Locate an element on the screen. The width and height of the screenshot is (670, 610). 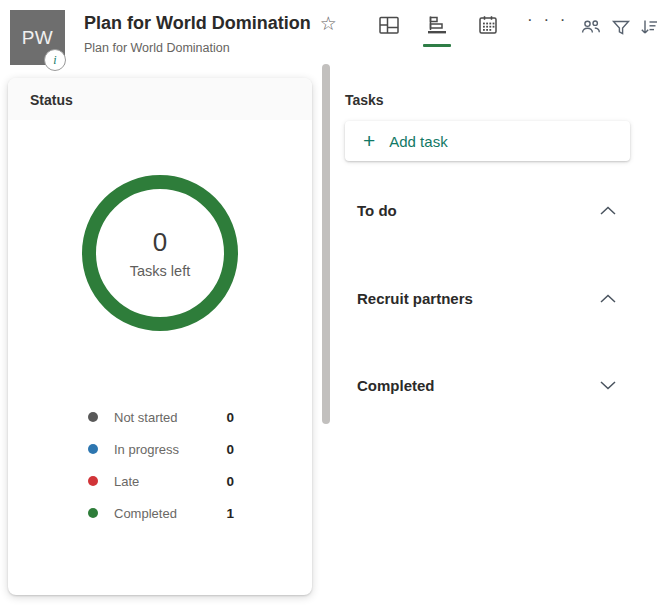
board-icon is located at coordinates (389, 25).